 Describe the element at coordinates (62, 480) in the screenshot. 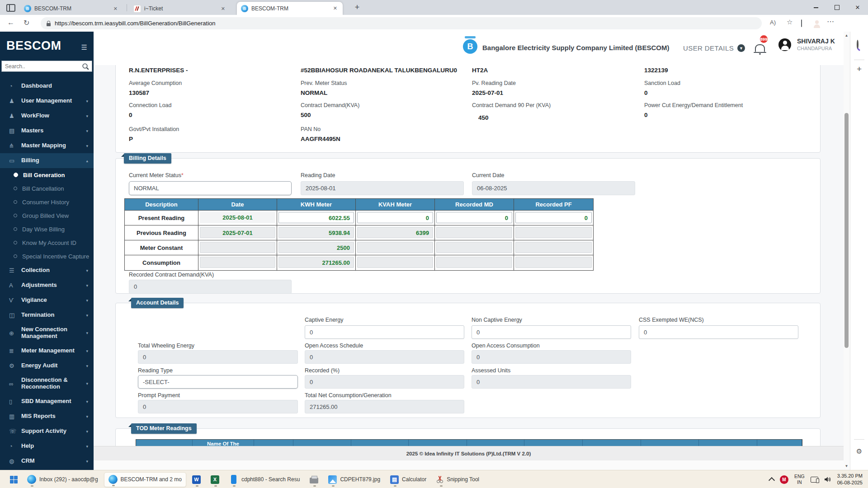

I see `taskbar-app-inbox-292-aaocdp-g: Inbox (292) - aaocdp@g` at that location.